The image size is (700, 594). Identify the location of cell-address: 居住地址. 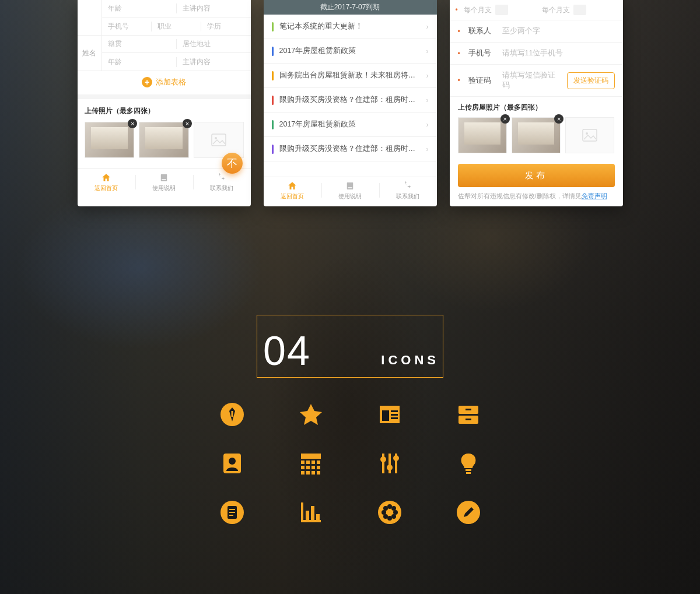
(214, 44).